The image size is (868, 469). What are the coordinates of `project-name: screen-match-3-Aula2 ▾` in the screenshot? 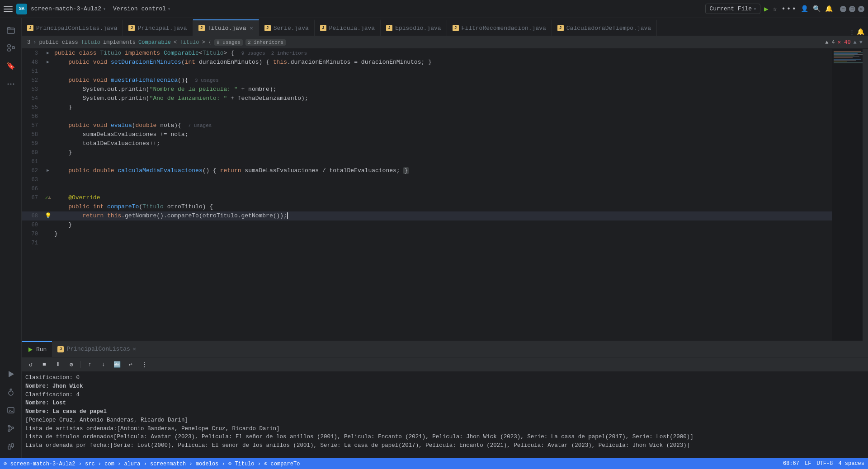 It's located at (68, 9).